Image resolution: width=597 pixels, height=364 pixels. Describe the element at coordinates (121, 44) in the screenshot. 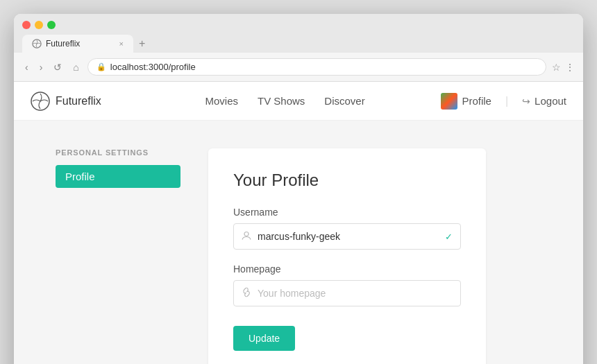

I see `tab-close-icon: ×` at that location.